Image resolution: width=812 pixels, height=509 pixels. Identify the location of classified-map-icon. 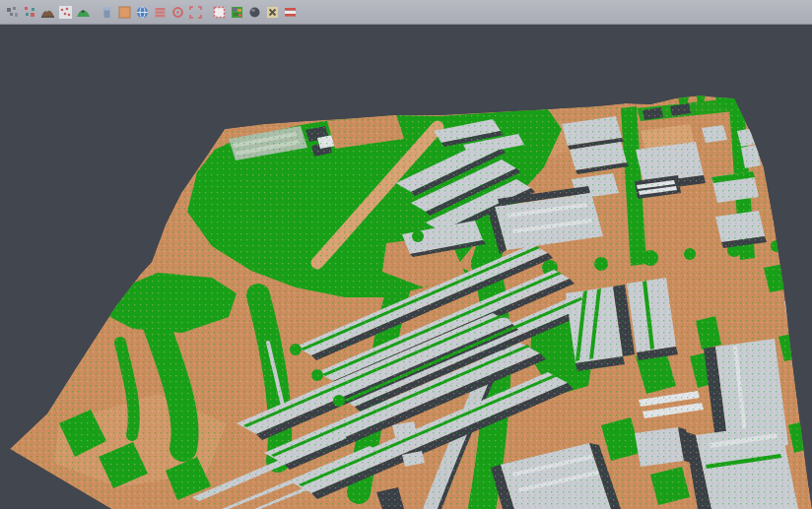
(237, 12).